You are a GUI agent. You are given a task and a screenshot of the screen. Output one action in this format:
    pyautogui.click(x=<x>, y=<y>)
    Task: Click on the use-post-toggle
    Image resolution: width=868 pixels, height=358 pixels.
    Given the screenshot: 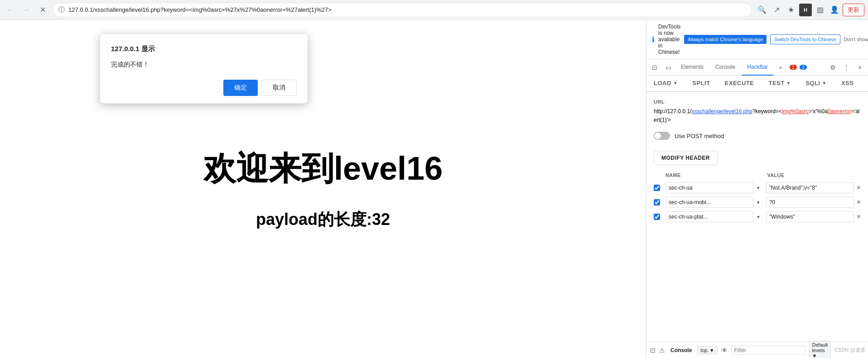 What is the action you would take?
    pyautogui.click(x=662, y=136)
    